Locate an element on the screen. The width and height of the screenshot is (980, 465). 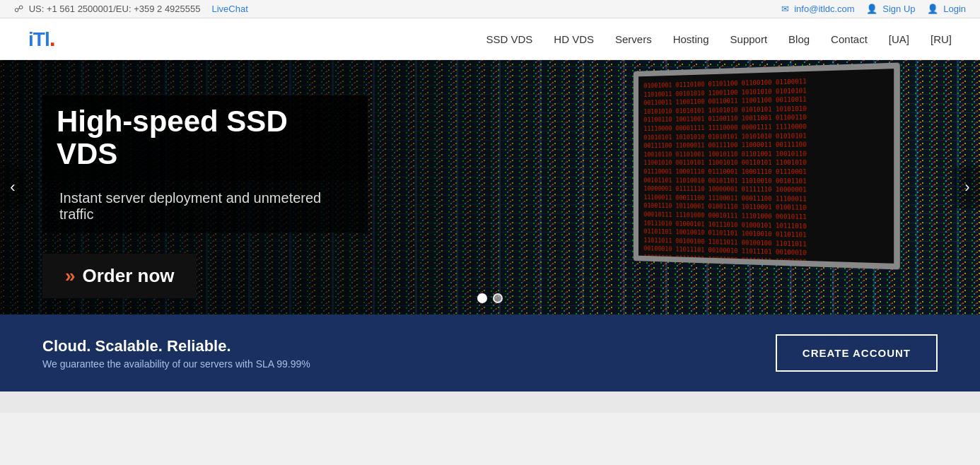
login-link: 👤 Login is located at coordinates (946, 8).